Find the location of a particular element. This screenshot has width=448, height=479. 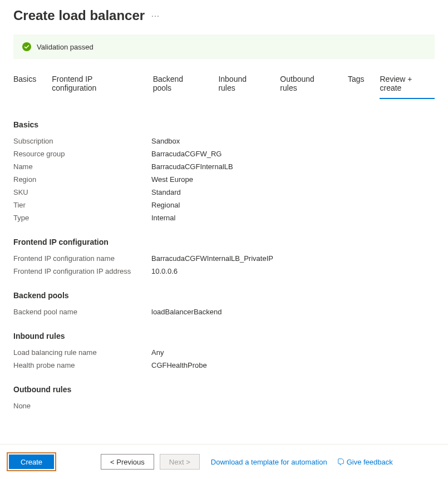

kv-label: Tier is located at coordinates (82, 205).